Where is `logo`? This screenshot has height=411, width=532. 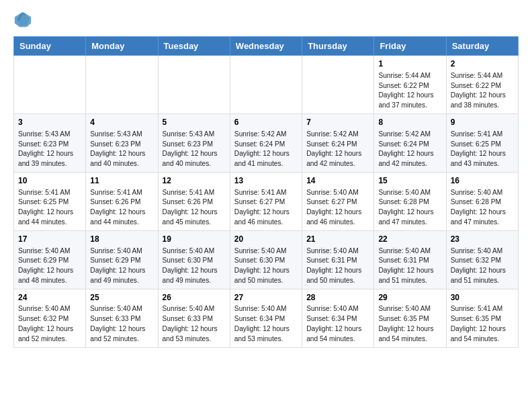 logo is located at coordinates (24, 20).